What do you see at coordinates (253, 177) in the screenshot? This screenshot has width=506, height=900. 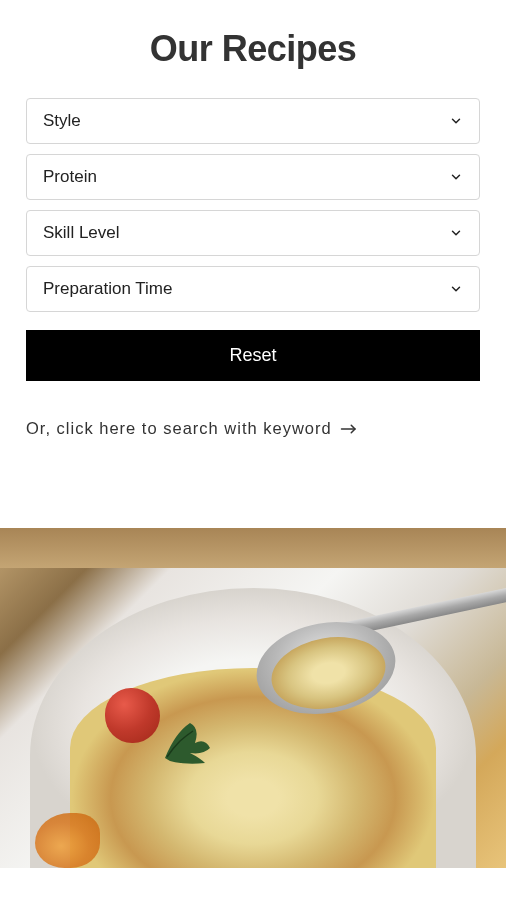 I see `protein-dropdown: Protein` at bounding box center [253, 177].